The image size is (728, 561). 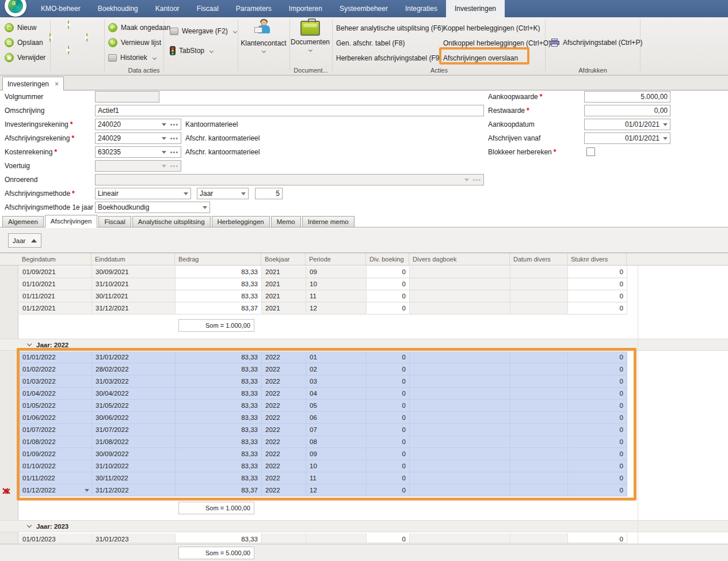 What do you see at coordinates (171, 221) in the screenshot?
I see `tab-analytische-uitsplitsing: Analytische uitsplitsing` at bounding box center [171, 221].